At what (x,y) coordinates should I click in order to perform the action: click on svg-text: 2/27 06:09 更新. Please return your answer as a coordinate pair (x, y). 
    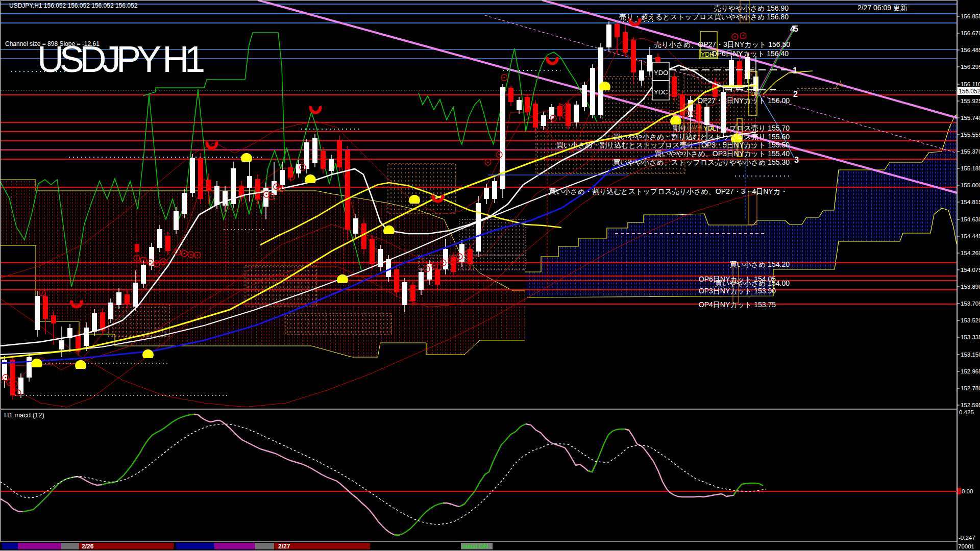
    Looking at the image, I should click on (883, 8).